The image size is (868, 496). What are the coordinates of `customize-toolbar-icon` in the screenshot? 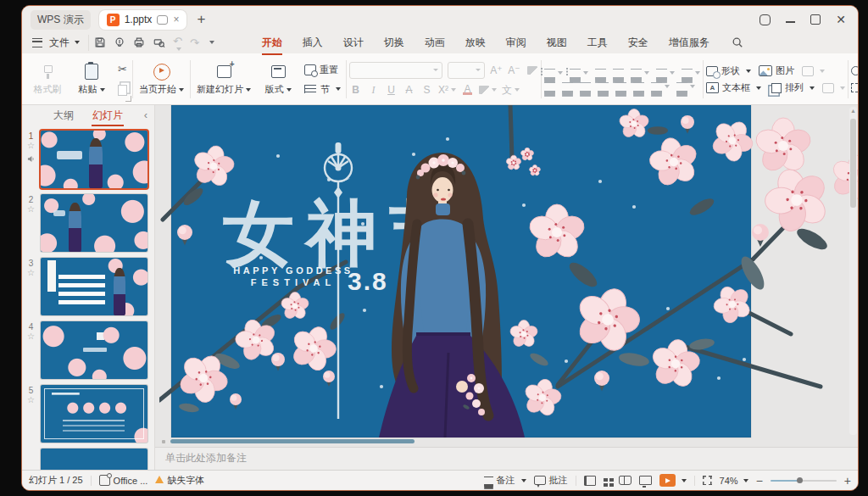 It's located at (212, 42).